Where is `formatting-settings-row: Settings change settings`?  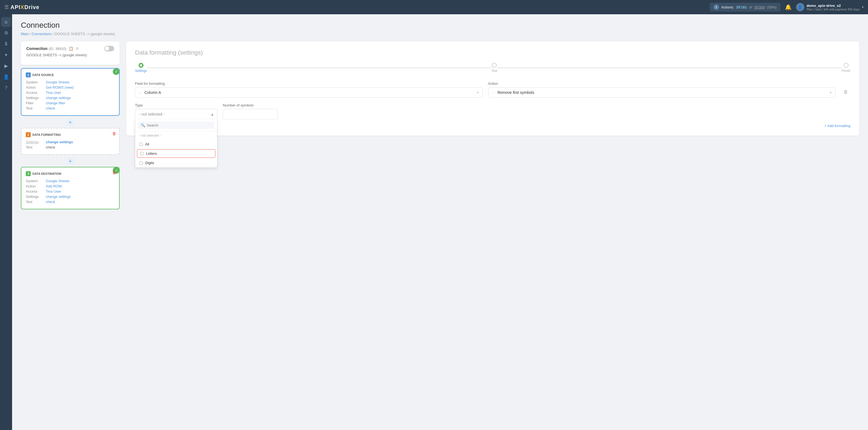 formatting-settings-row: Settings change settings is located at coordinates (70, 142).